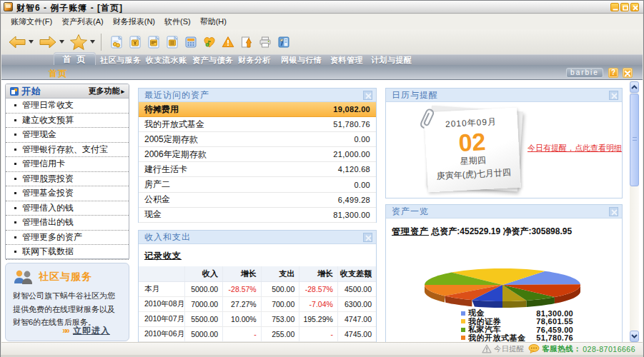 Image resolution: width=644 pixels, height=357 pixels. Describe the element at coordinates (67, 238) in the screenshot. I see `sidebar-item-9: 管理更多的资产` at that location.